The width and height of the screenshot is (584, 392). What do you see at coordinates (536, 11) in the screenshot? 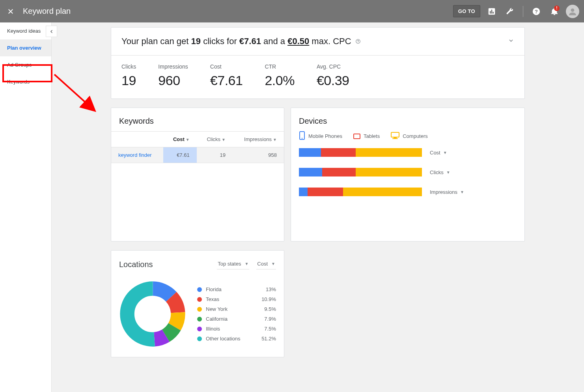
I see `help-button: ?` at bounding box center [536, 11].